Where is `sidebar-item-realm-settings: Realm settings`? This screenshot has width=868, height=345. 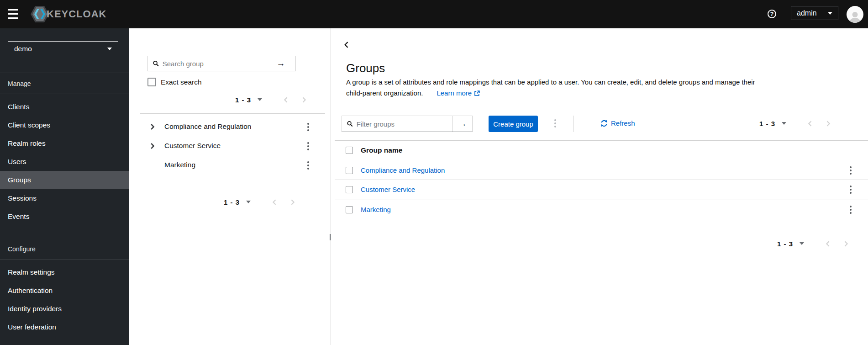 sidebar-item-realm-settings: Realm settings is located at coordinates (65, 272).